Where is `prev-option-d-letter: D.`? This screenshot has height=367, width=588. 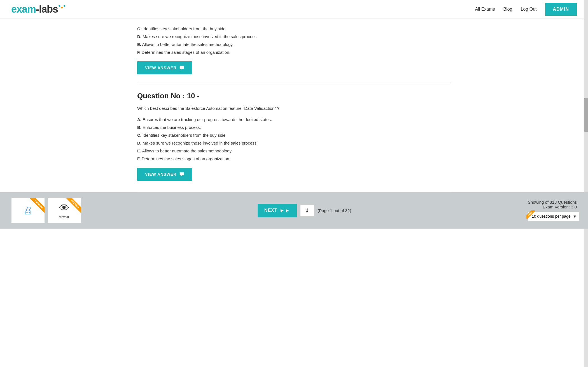
prev-option-d-letter: D. is located at coordinates (139, 36).